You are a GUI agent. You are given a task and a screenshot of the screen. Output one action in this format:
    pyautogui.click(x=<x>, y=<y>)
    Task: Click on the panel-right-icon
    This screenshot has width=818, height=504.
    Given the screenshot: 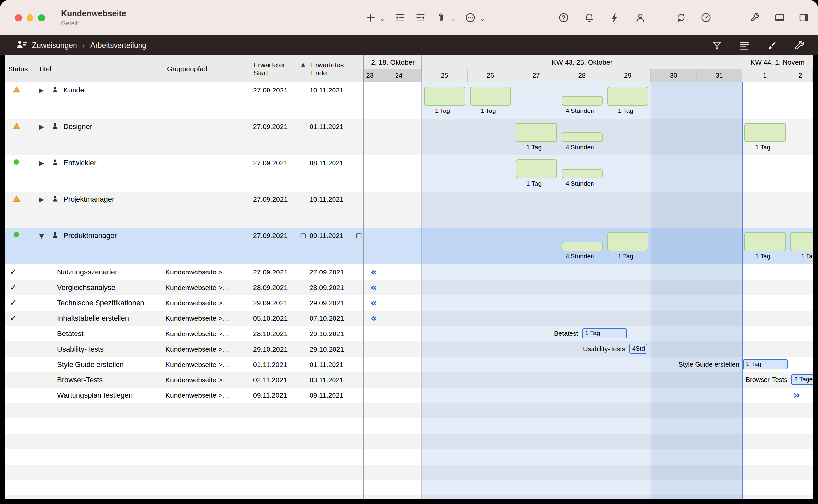 What is the action you would take?
    pyautogui.click(x=804, y=18)
    